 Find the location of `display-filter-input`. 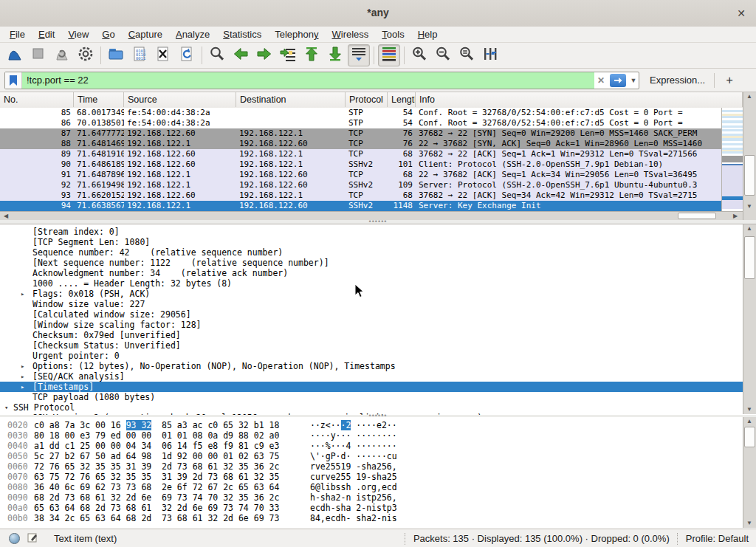

display-filter-input is located at coordinates (309, 80).